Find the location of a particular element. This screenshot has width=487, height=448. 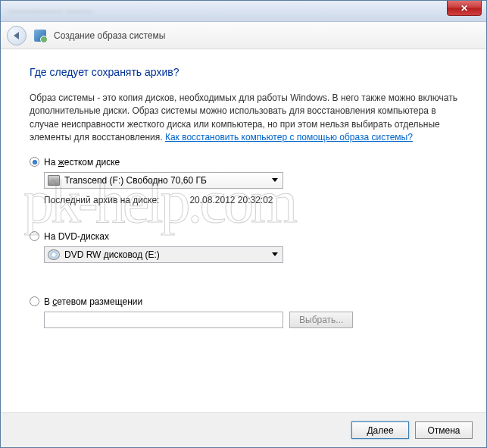

close-icon: ✕ is located at coordinates (464, 8).